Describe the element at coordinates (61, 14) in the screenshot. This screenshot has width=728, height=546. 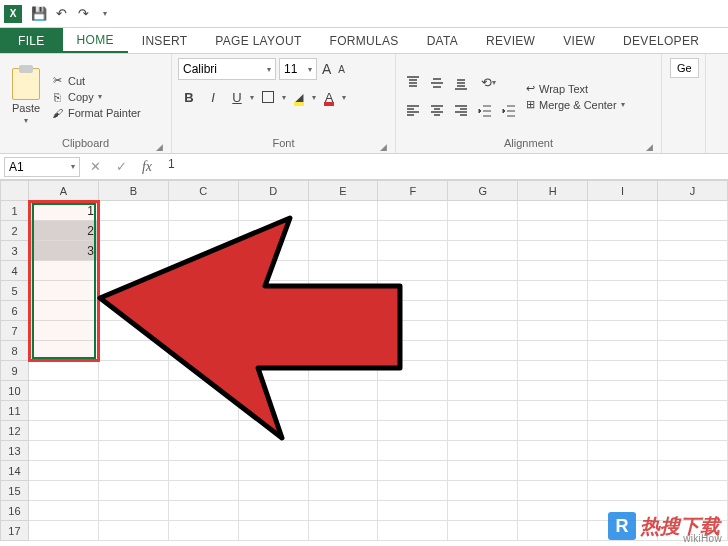
I see `undo-button: ↶` at that location.